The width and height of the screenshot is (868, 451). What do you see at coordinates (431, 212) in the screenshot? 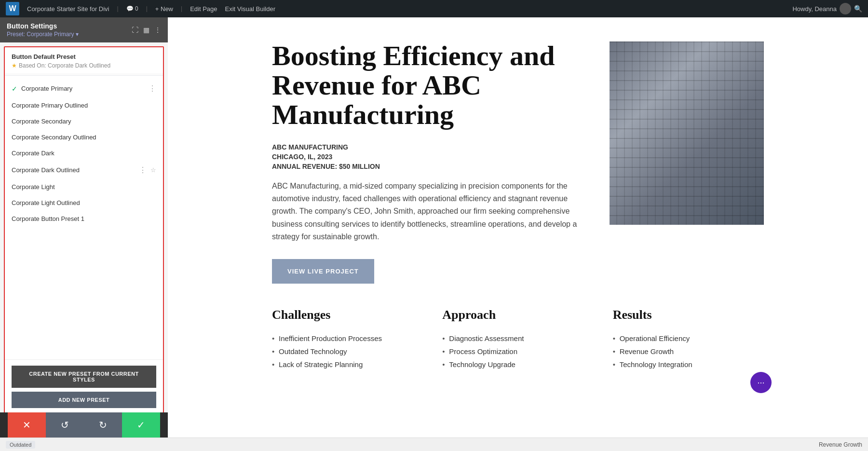
I see `hero-description: ABC Manufacturing, a mid-sized company s…` at bounding box center [431, 212].